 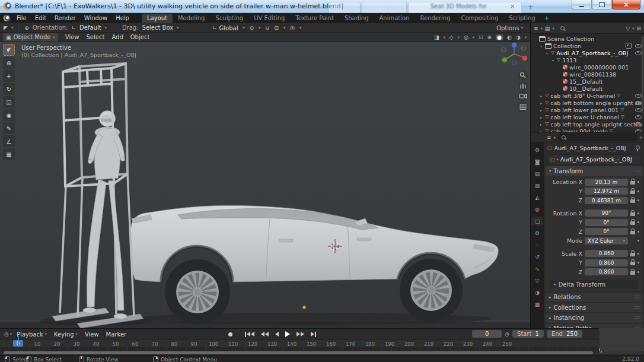 What do you see at coordinates (518, 37) in the screenshot?
I see `rendered-shading-icon: ◑` at bounding box center [518, 37].